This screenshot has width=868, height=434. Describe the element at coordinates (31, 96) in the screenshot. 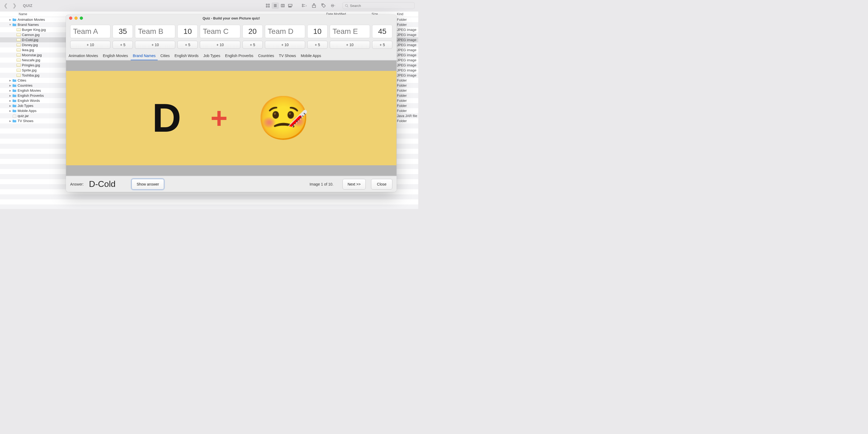

I see `file-name-label: English Proverbs` at that location.